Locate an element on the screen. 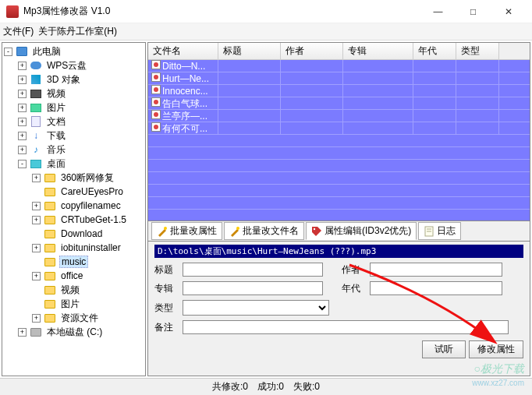  tree-label: 本地磁盘 (C:) is located at coordinates (75, 332).